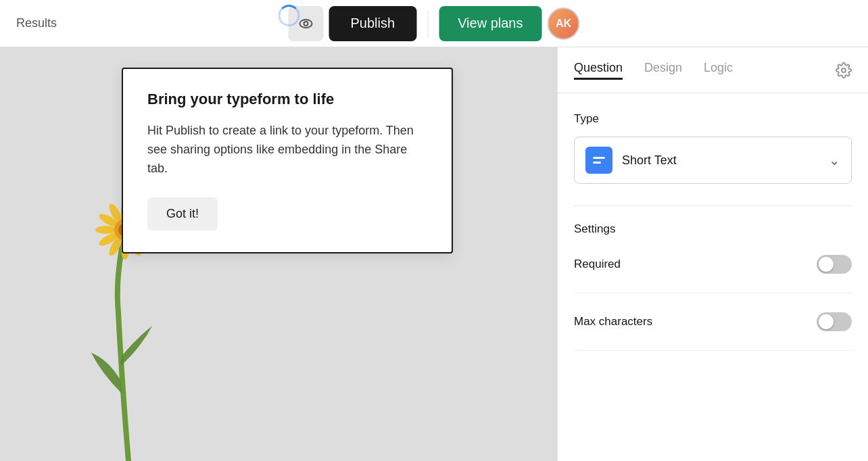  I want to click on results-link: Results, so click(37, 23).